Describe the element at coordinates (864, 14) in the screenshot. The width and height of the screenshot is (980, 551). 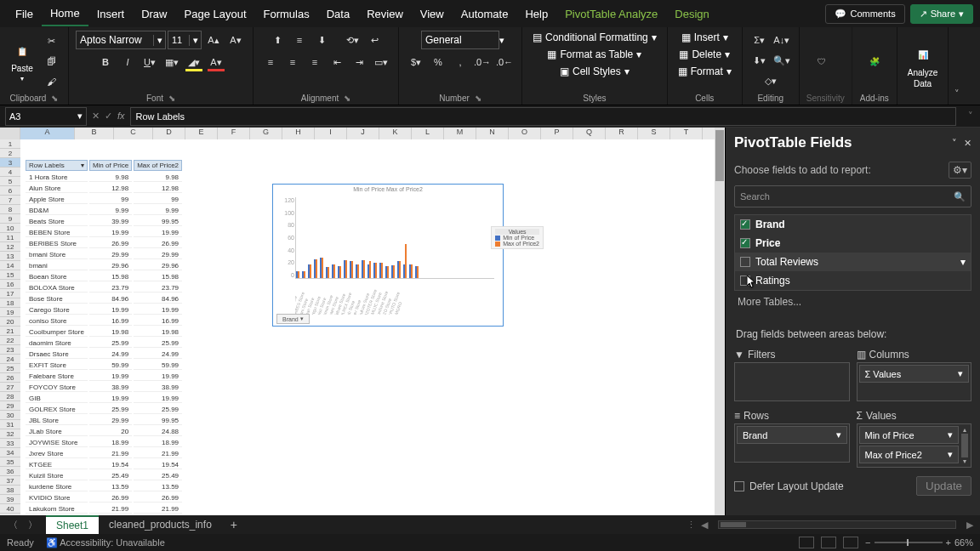
I see `comments-button: 💬Comments` at that location.